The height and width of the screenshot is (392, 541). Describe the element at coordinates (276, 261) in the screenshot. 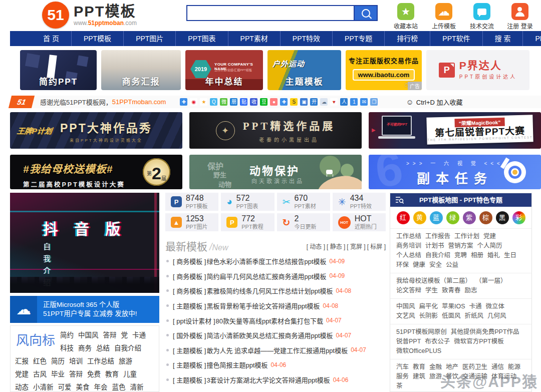

I see `list-item: [ 商务模板 ] 绿色水彩小清新季度工作总结报告ppt模板 04-09` at that location.